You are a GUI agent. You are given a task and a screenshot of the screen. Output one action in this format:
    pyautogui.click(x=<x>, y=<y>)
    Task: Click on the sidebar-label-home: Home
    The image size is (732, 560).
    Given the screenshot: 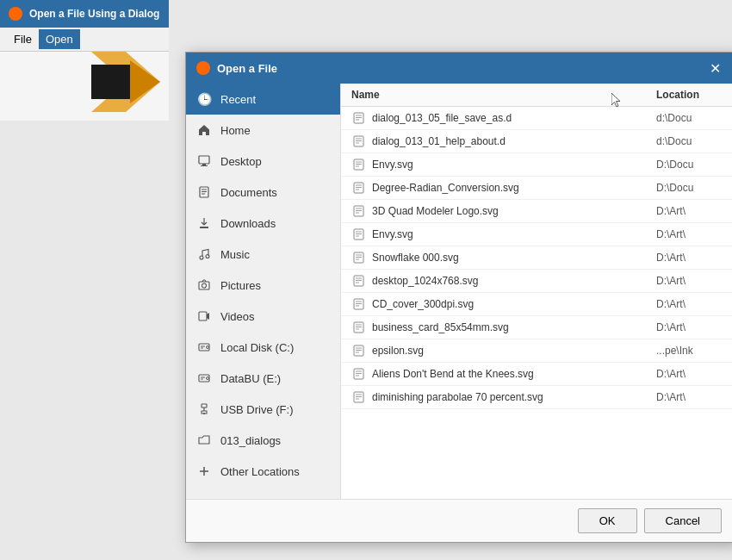 What is the action you would take?
    pyautogui.click(x=236, y=131)
    